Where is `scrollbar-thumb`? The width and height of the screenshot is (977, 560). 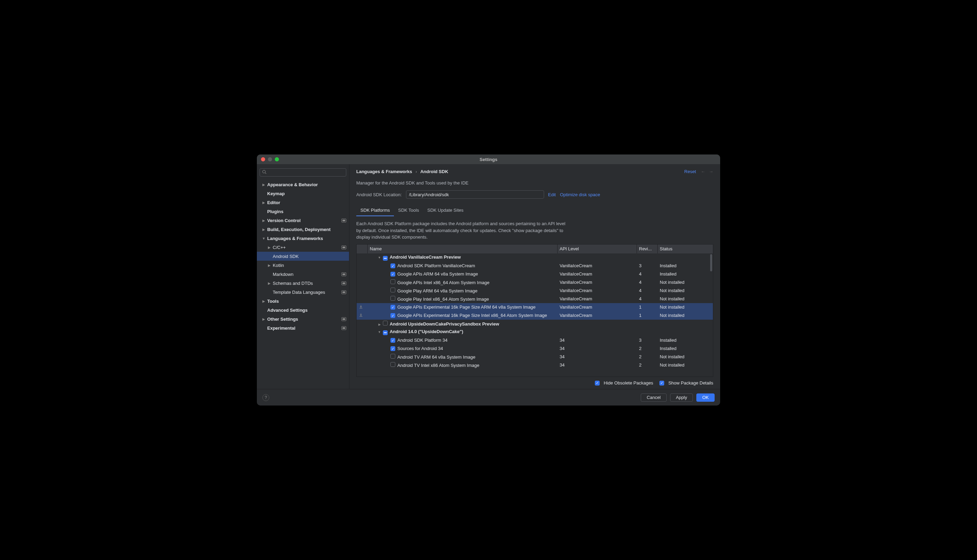
scrollbar-thumb is located at coordinates (711, 263).